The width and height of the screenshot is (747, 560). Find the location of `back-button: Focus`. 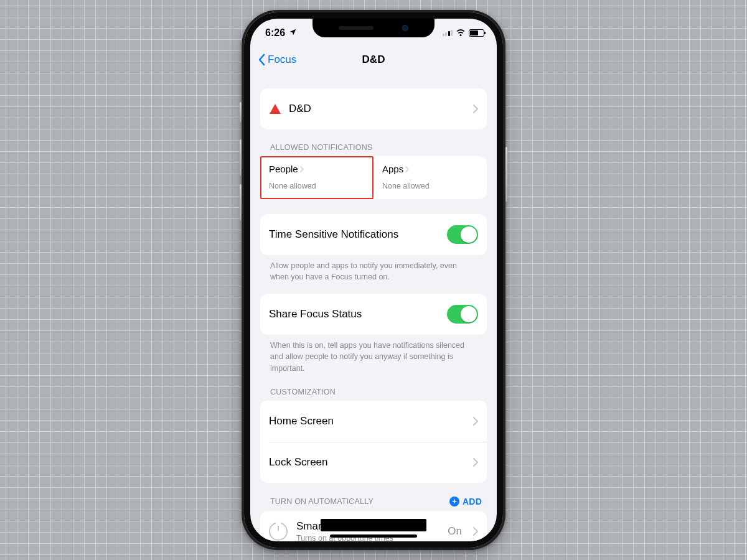

back-button: Focus is located at coordinates (277, 60).